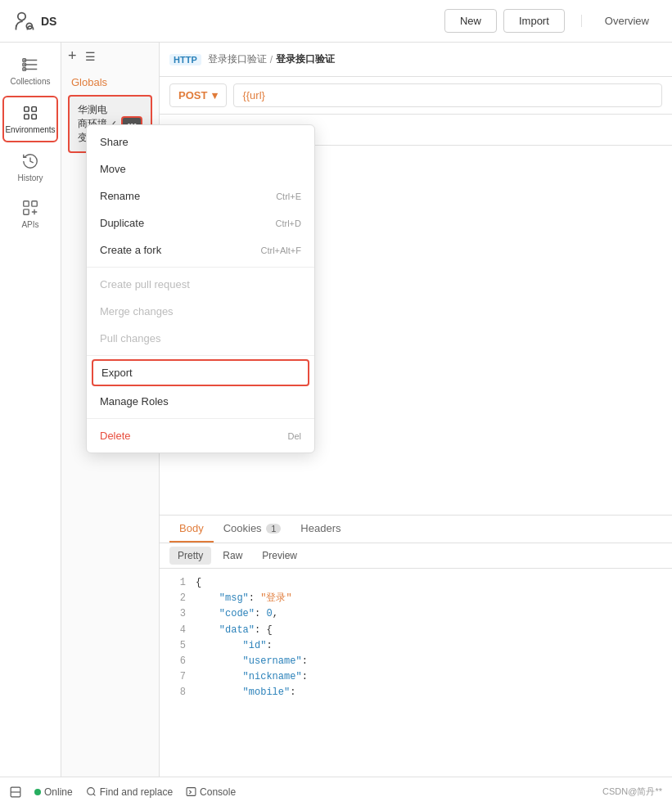  Describe the element at coordinates (201, 196) in the screenshot. I see `menu-item-rename: Rename Ctrl+E` at that location.